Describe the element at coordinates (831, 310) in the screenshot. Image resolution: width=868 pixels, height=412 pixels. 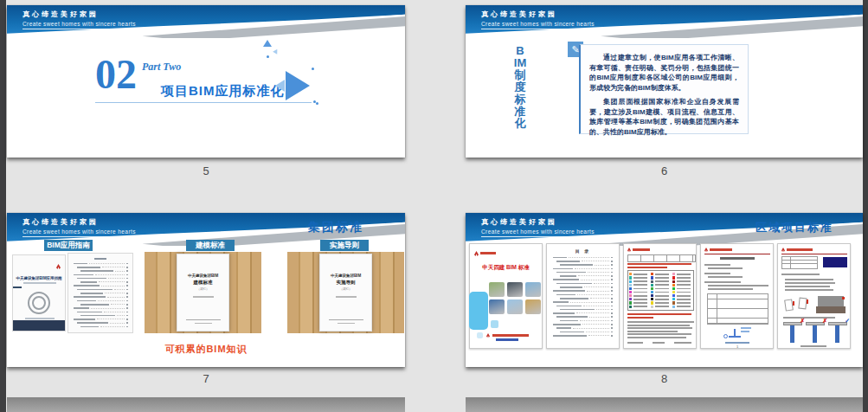
I see `block-base` at that location.